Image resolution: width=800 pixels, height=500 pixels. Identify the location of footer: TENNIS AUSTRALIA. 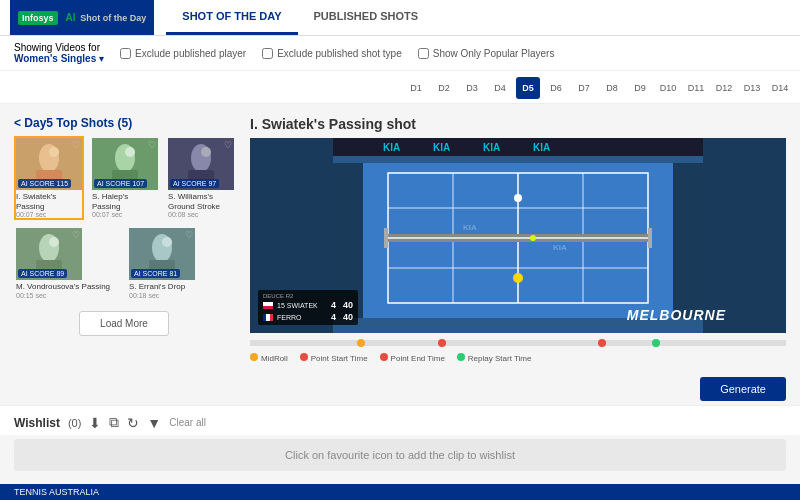
(400, 492).